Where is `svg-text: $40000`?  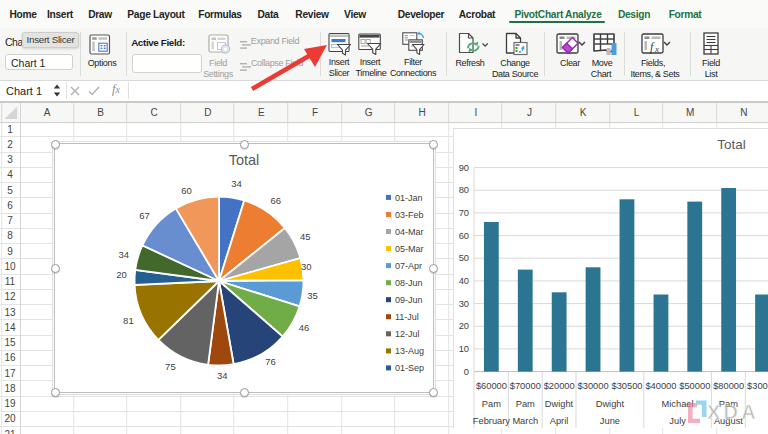 svg-text: $40000 is located at coordinates (660, 386).